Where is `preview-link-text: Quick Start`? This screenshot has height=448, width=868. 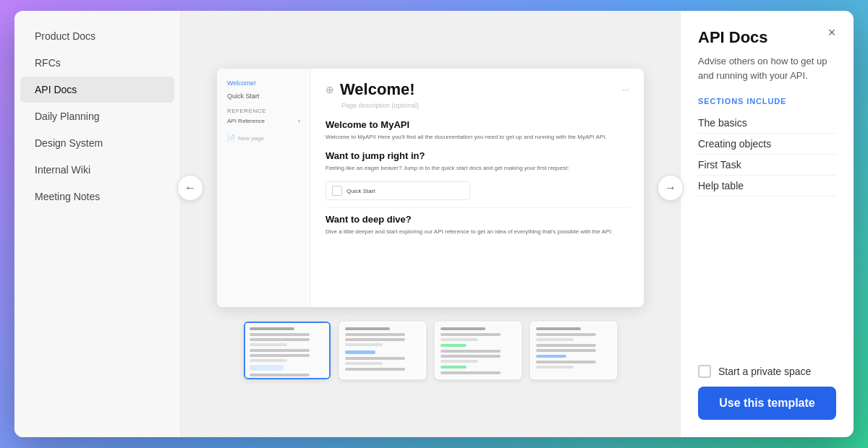
preview-link-text: Quick Start is located at coordinates (361, 191).